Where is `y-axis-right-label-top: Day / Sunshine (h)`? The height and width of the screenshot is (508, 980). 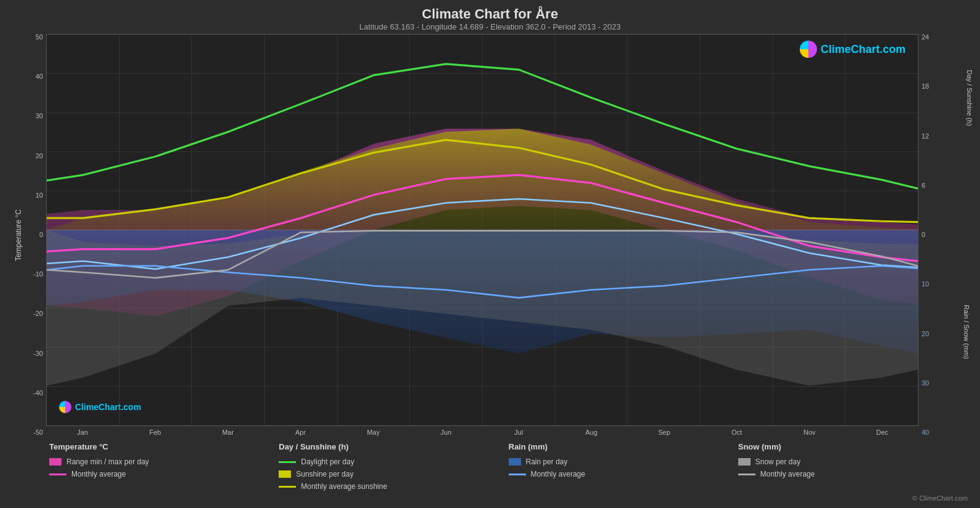
y-axis-right-label-top: Day / Sunshine (h) is located at coordinates (969, 97).